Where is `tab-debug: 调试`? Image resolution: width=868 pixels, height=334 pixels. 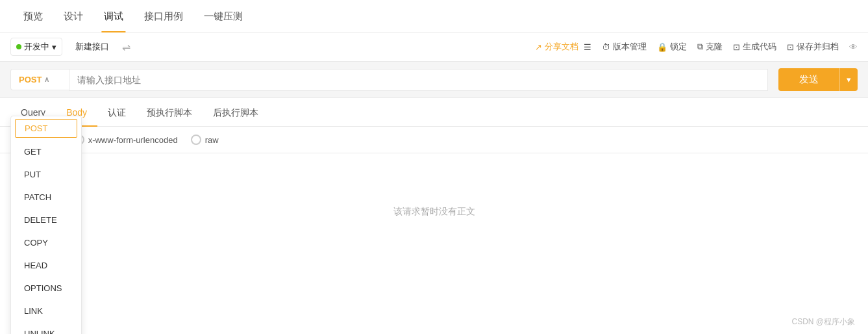
tab-debug: 调试 is located at coordinates (114, 16).